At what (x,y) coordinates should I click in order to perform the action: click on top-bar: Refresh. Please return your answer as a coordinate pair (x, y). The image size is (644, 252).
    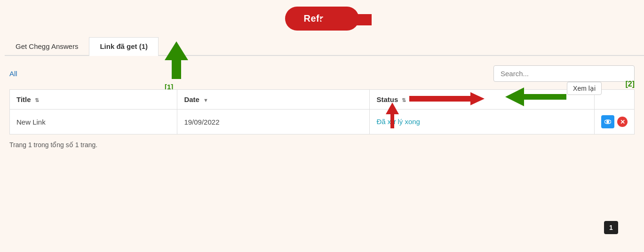
    Looking at the image, I should click on (322, 18).